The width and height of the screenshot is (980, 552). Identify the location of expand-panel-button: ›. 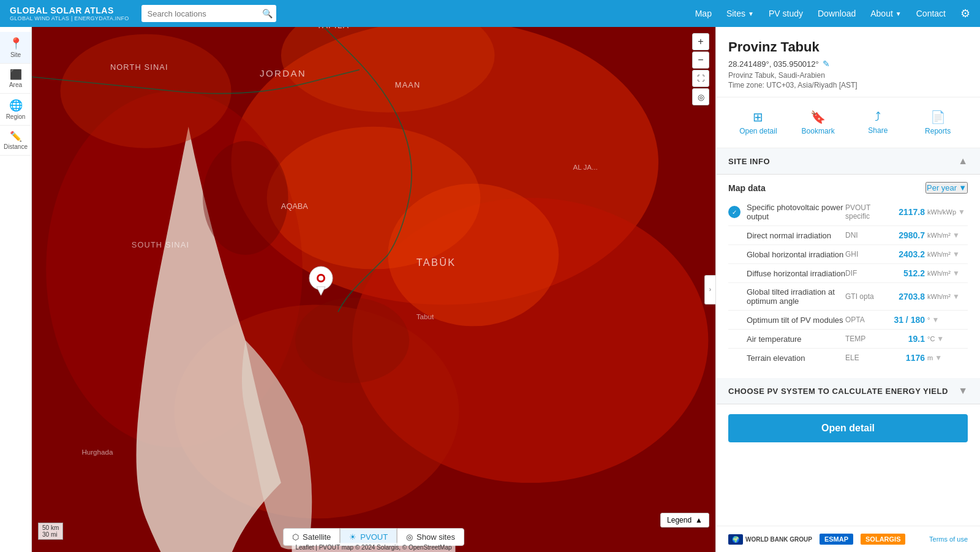
(710, 290).